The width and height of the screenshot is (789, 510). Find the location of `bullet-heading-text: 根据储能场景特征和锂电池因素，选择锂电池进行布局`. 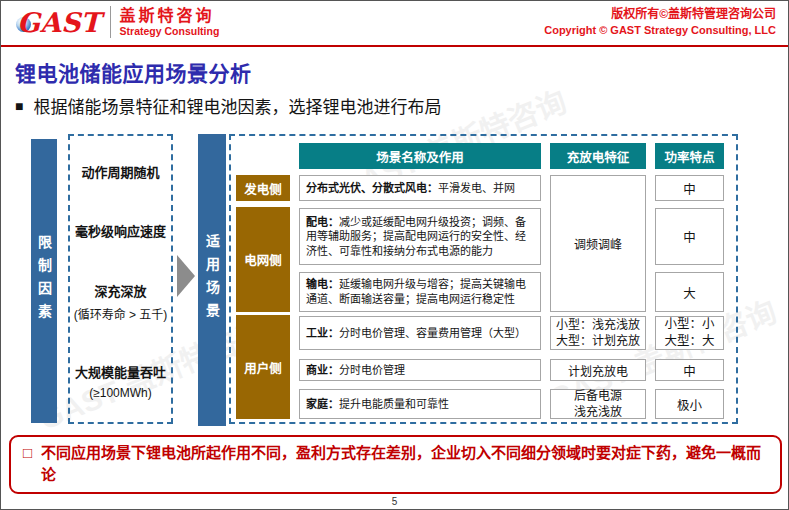

bullet-heading-text: 根据储能场景特征和锂电池因素，选择锂电池进行布局 is located at coordinates (237, 106).